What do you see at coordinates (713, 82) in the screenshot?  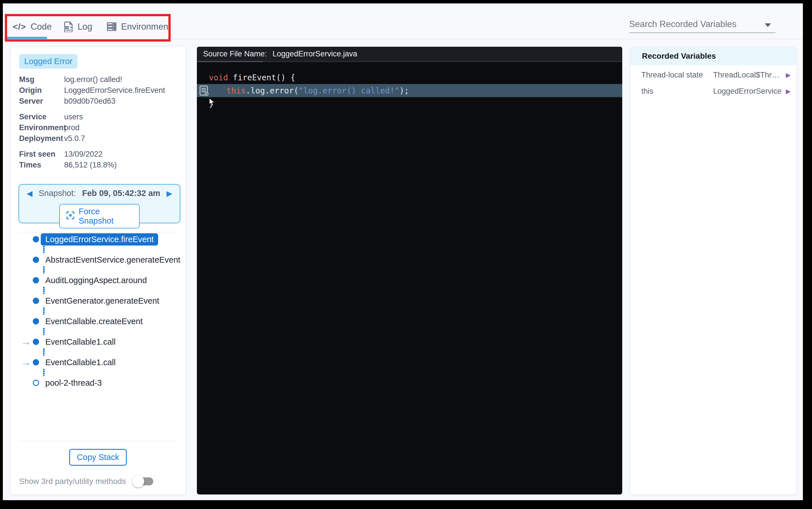 I see `recorded-variables-list: Thread-local state ThreadLocal$ThreadL… …` at bounding box center [713, 82].